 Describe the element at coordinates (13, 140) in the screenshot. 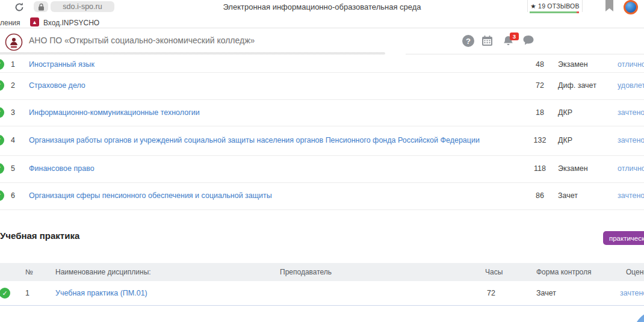

I see `row-number: 4` at that location.